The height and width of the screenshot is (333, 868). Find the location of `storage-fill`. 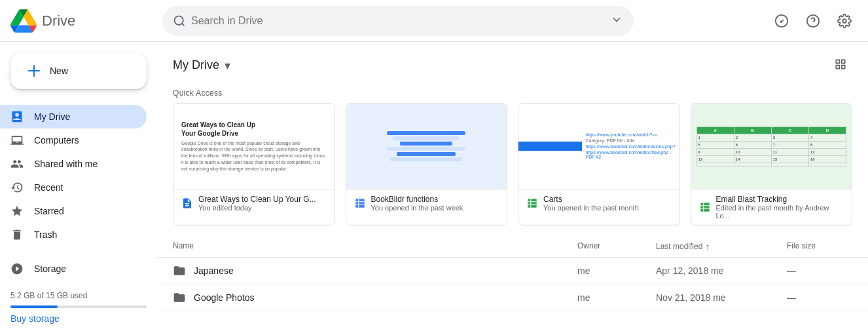

storage-fill is located at coordinates (34, 307).